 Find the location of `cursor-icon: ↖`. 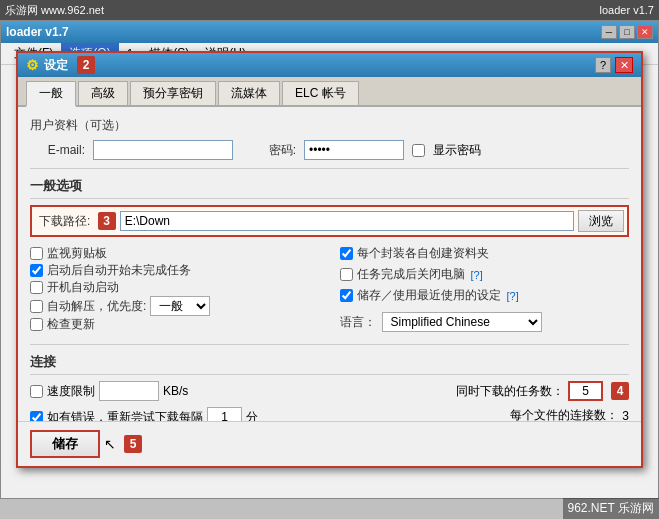

cursor-icon: ↖ is located at coordinates (110, 444).